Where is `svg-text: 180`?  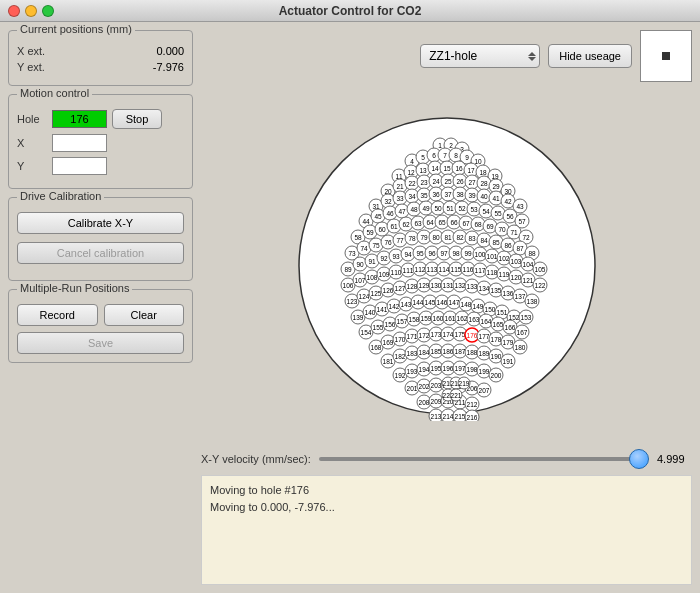
svg-text: 180 is located at coordinates (520, 346).